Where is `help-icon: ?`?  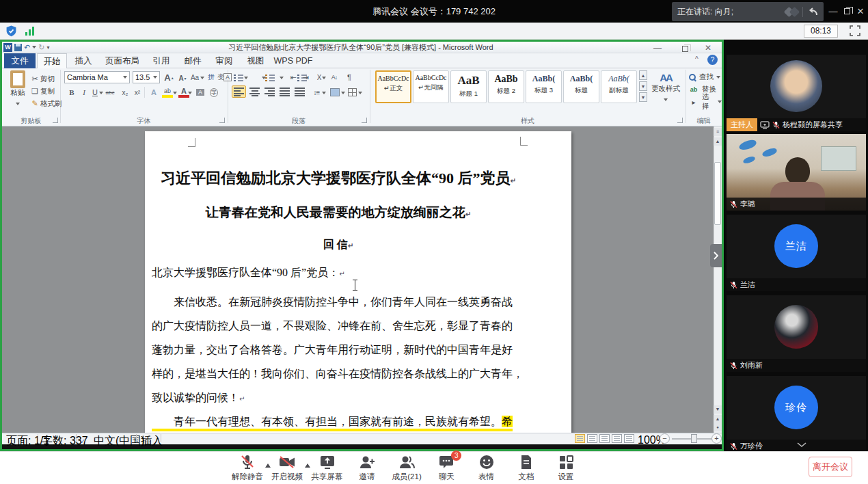 help-icon: ? is located at coordinates (712, 60).